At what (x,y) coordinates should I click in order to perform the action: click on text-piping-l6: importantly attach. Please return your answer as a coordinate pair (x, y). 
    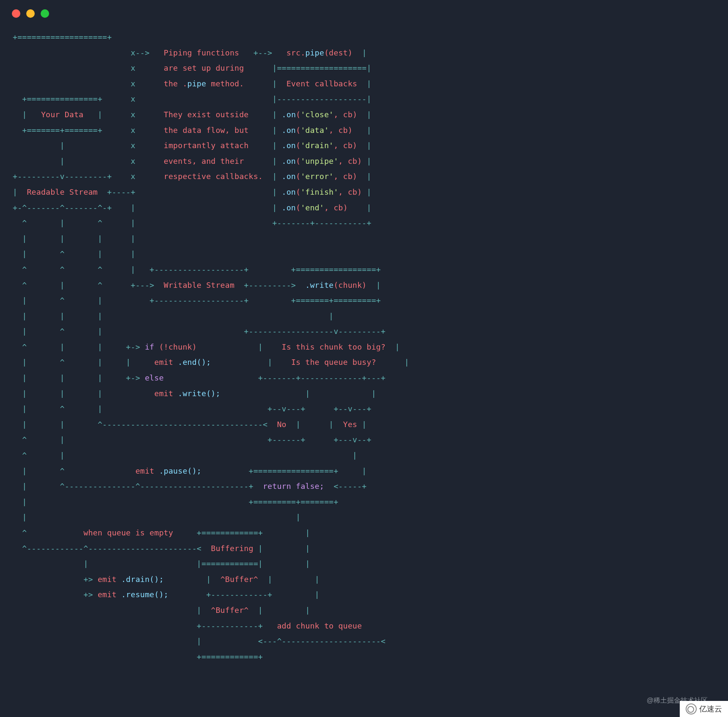
    Looking at the image, I should click on (207, 146).